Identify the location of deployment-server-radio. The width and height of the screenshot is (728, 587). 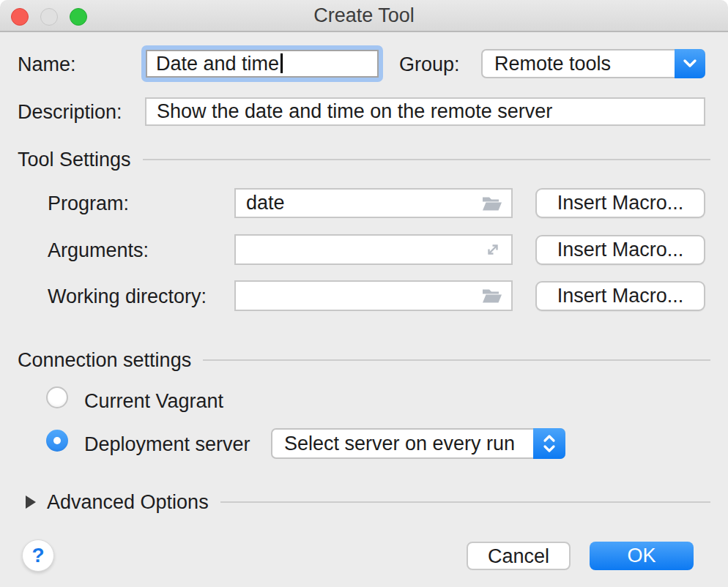
(57, 441).